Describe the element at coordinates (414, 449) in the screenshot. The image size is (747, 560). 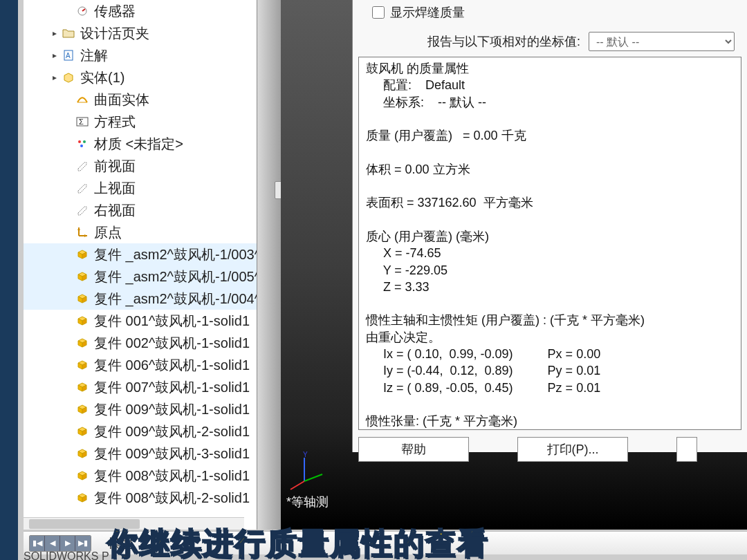
I see `help-button: 帮助` at that location.